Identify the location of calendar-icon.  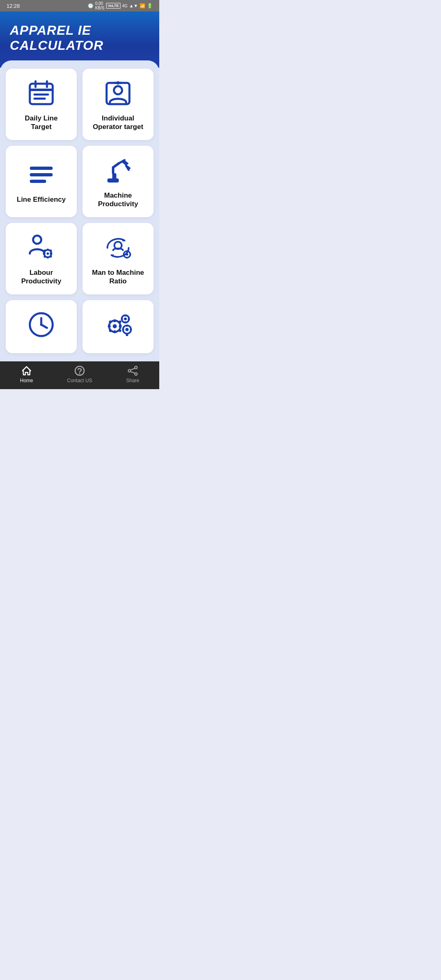
(41, 94).